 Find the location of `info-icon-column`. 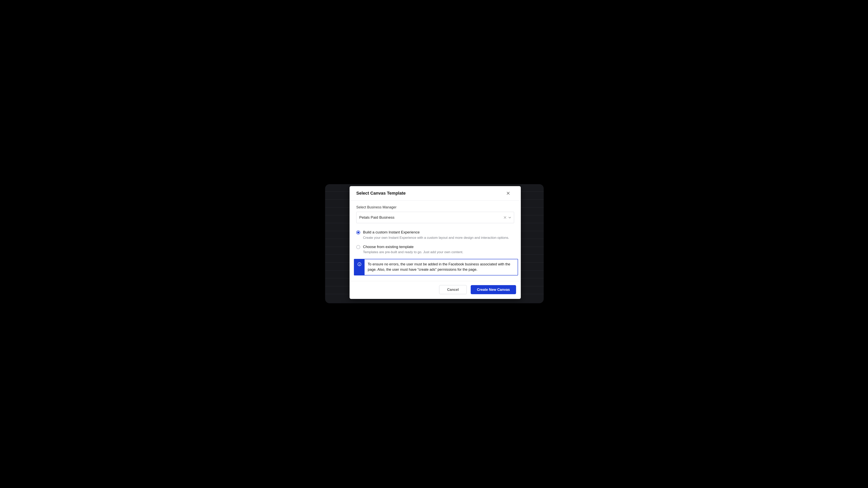

info-icon-column is located at coordinates (359, 267).